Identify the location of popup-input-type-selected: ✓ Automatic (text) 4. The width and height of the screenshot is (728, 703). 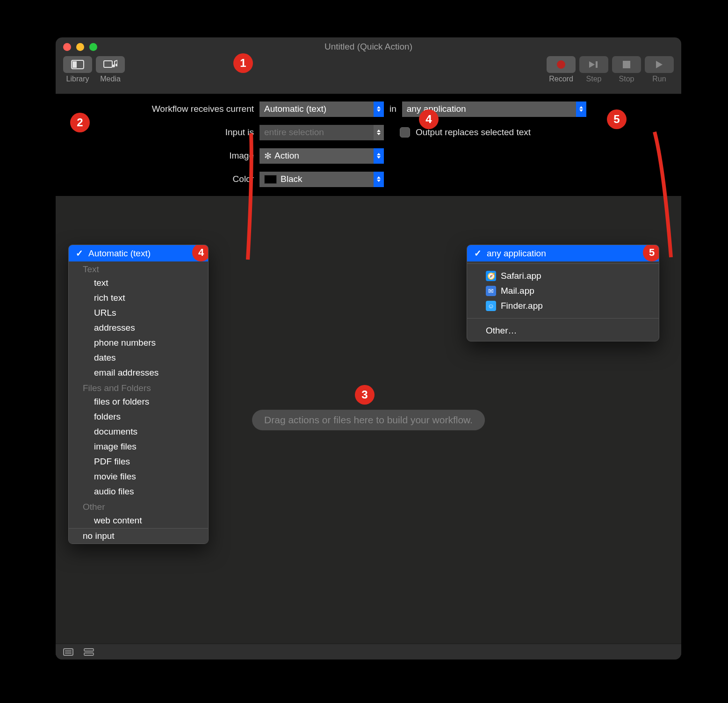
(138, 254).